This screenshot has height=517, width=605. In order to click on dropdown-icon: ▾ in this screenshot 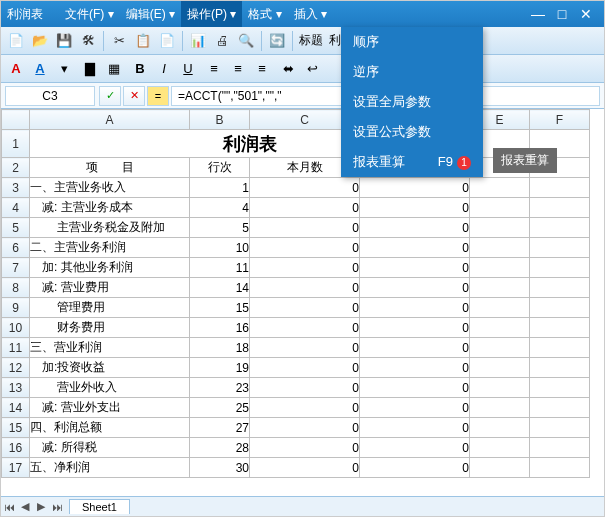, I will do `click(64, 69)`.